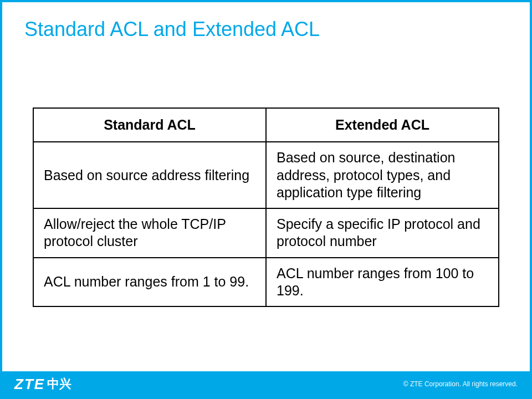  Describe the element at coordinates (266, 175) in the screenshot. I see `table-row: Based on source address filtering Based …` at that location.